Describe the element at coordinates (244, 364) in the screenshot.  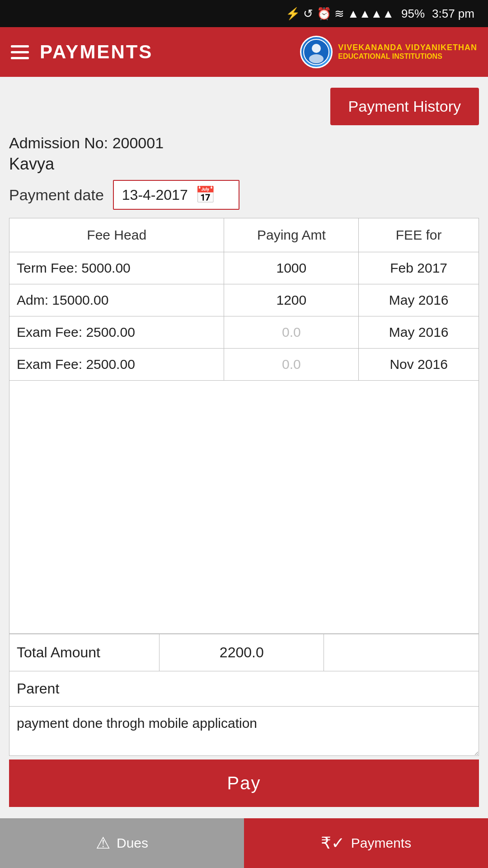
I see `table-row: Exam Fee: 2500.000.0Nov 2016` at that location.